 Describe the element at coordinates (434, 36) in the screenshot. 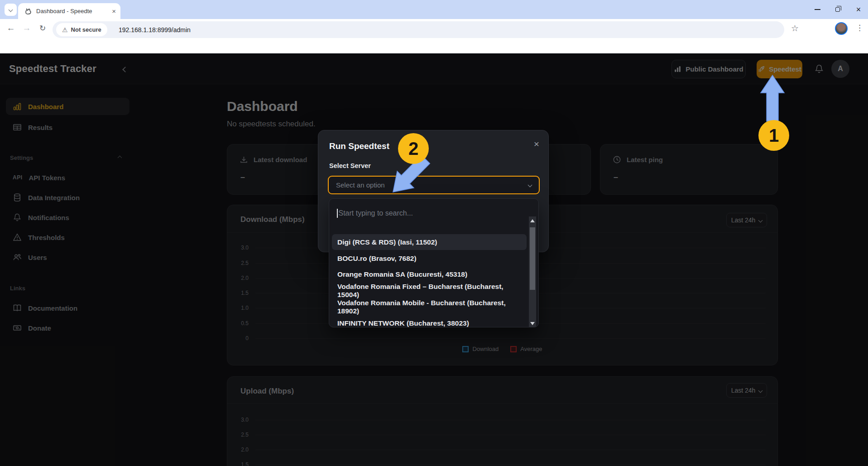

I see `browser-toolbar: ← → ↻ ⚠ Not secure 192.168.1.18:8999/adm…` at that location.